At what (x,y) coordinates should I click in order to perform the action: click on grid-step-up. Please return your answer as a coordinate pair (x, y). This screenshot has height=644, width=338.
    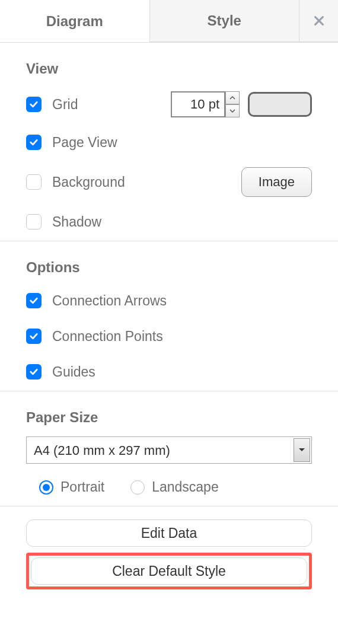
    Looking at the image, I should click on (232, 98).